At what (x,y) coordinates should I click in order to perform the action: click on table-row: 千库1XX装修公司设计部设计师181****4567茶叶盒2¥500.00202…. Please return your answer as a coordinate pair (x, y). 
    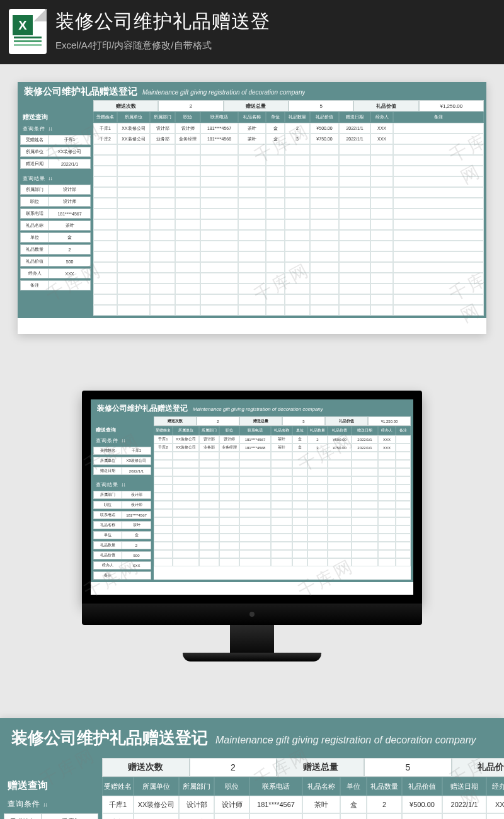
    Looking at the image, I should click on (282, 440).